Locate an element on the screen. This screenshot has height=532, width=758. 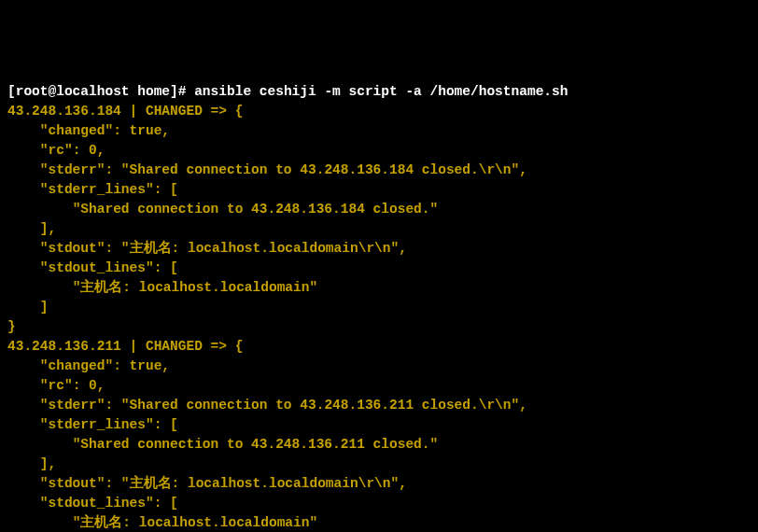
command-input: ansible ceshiji -m script -a /home/hostn… is located at coordinates (381, 91).